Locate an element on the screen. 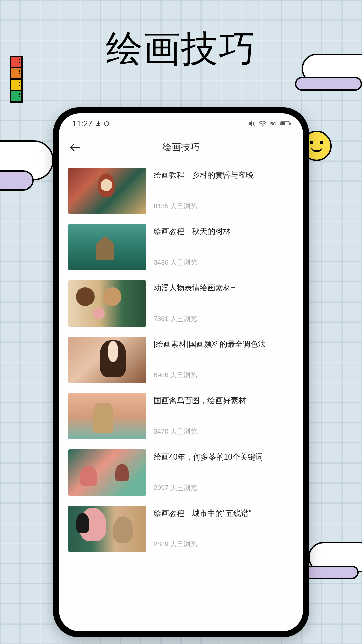 The height and width of the screenshot is (644, 362). article-views: 8135 人已浏览 is located at coordinates (224, 206).